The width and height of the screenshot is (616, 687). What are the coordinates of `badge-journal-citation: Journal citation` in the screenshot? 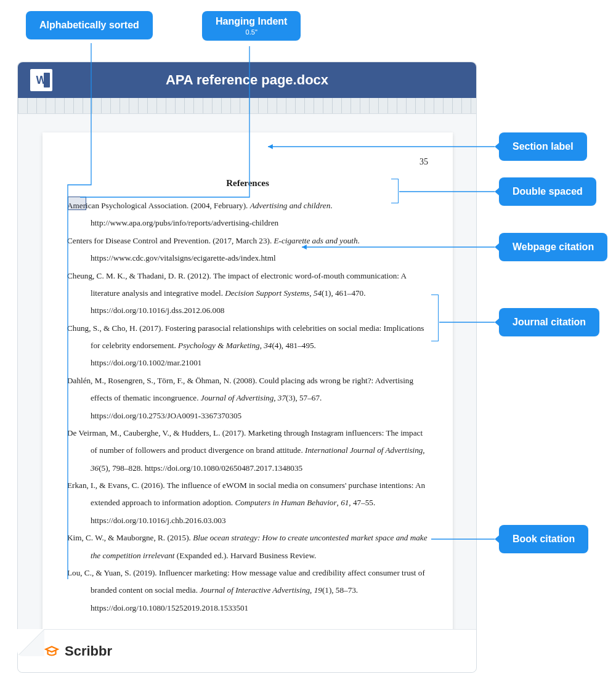 It's located at (549, 322).